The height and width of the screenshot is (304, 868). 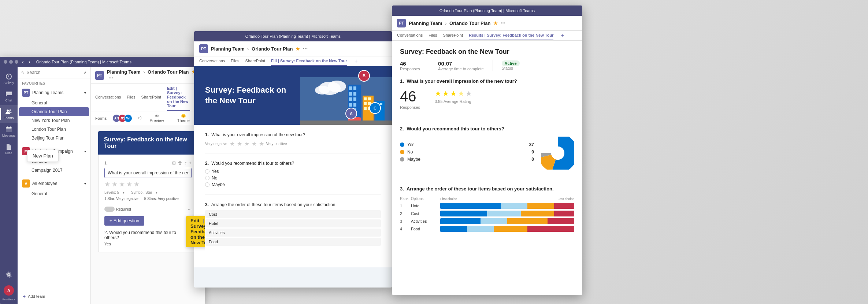 What do you see at coordinates (453, 93) in the screenshot?
I see `q1-stars: ★ ★ ★ ★ ★` at bounding box center [453, 93].